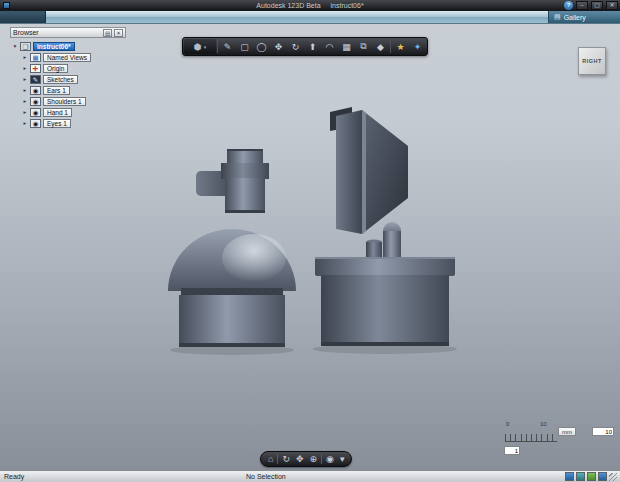 The width and height of the screenshot is (620, 482). What do you see at coordinates (314, 459) in the screenshot?
I see `zoom-icon: ⊕` at bounding box center [314, 459].